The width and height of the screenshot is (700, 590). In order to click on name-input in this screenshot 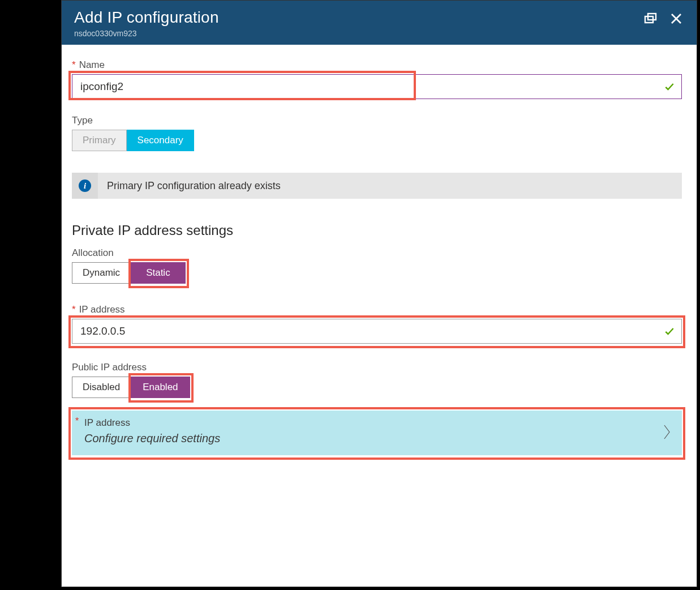, I will do `click(377, 87)`.